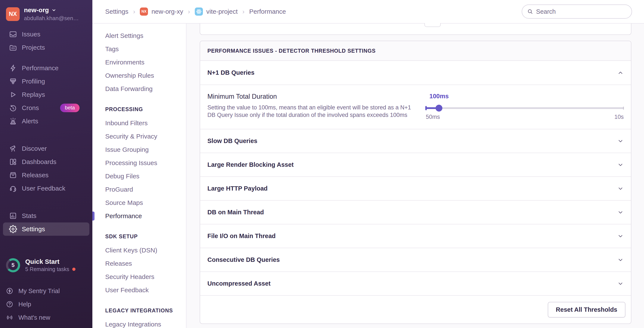 Image resolution: width=644 pixels, height=328 pixels. Describe the element at coordinates (13, 188) in the screenshot. I see `user-feedback-icon` at that location.